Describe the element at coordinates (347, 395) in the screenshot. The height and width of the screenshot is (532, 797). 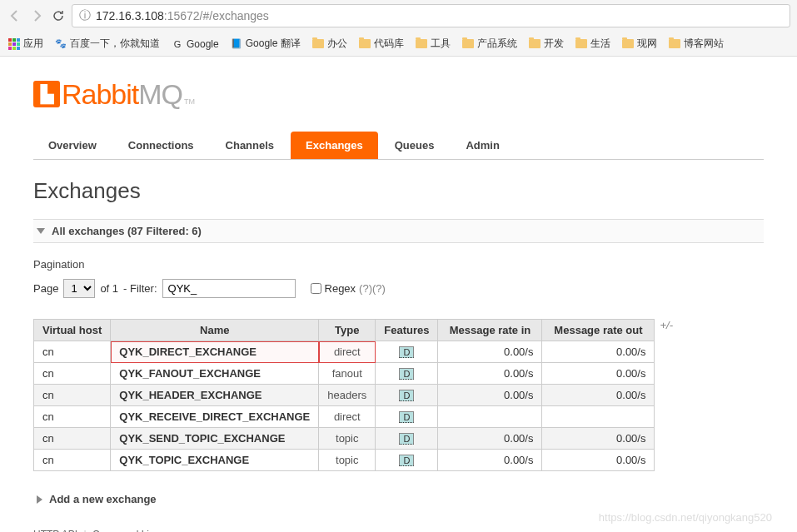
I see `cell-type: headers` at that location.